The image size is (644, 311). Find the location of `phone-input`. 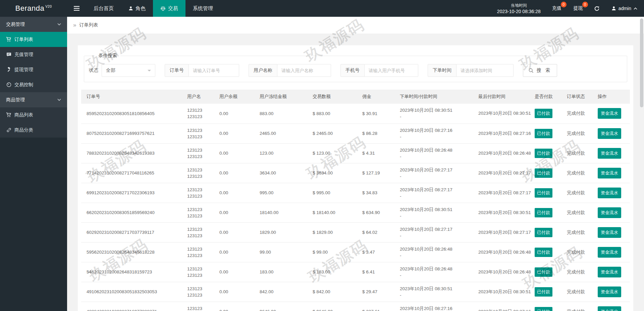

phone-input is located at coordinates (391, 70).